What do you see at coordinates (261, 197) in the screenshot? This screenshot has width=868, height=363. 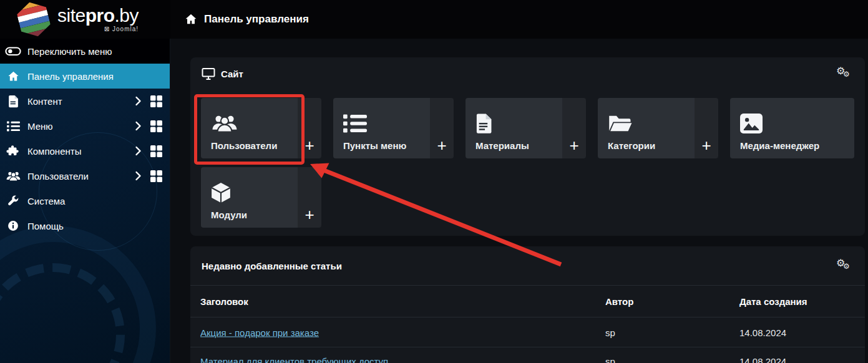 I see `card-group-modules: Модули +` at bounding box center [261, 197].